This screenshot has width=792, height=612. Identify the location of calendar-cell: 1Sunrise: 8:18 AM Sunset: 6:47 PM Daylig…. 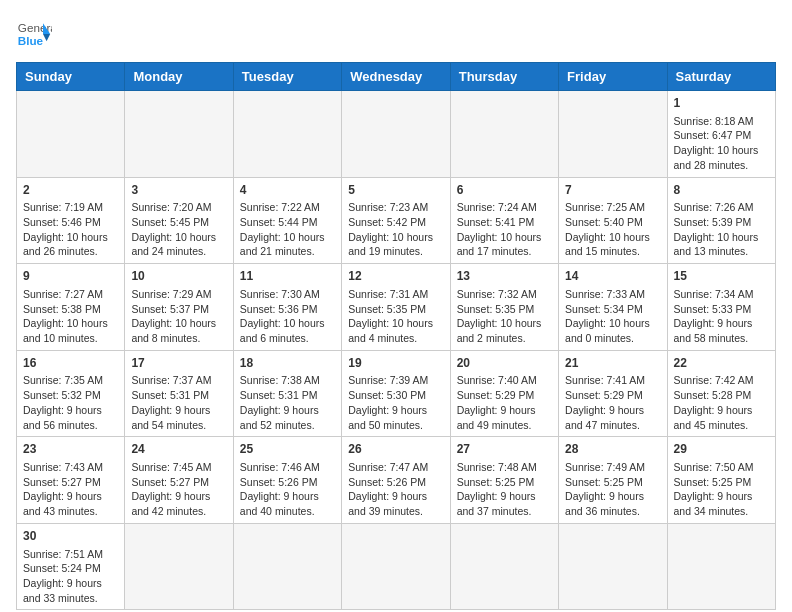
(721, 134).